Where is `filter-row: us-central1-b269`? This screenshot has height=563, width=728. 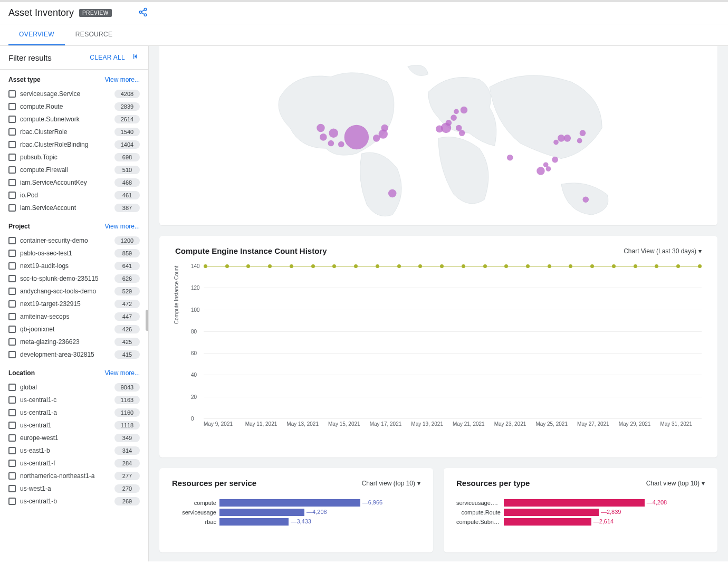
filter-row: us-central1-b269 is located at coordinates (74, 501).